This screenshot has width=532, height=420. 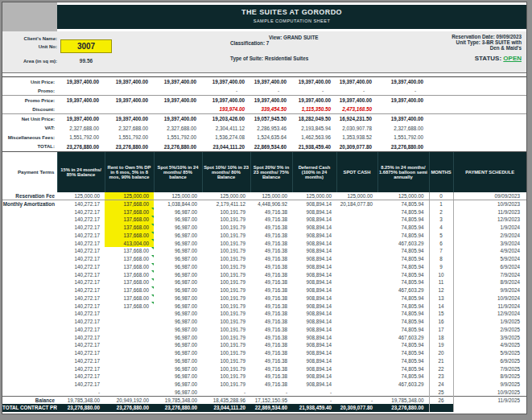 What do you see at coordinates (489, 377) in the screenshot?
I see `date-cell: 8/9/2025` at bounding box center [489, 377].